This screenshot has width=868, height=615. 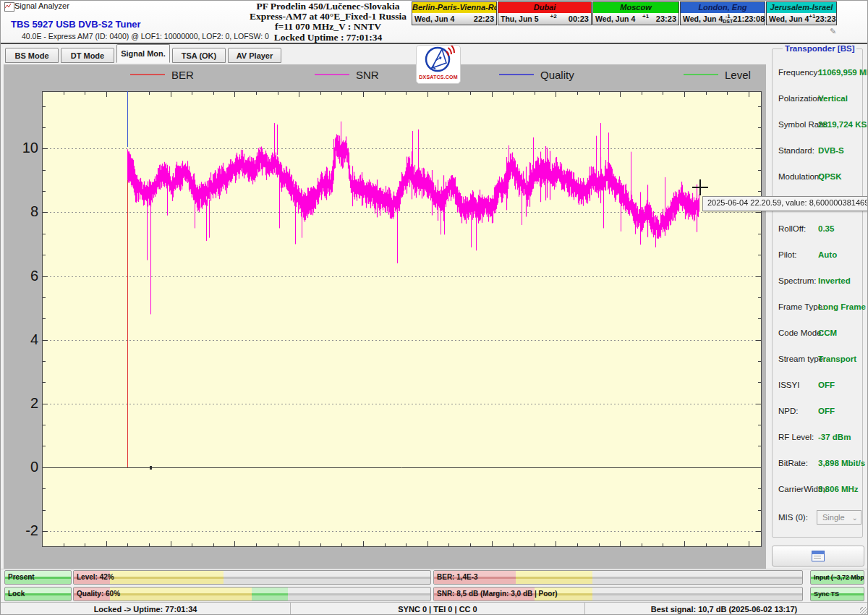 I want to click on y-tick--2: -2, so click(x=22, y=531).